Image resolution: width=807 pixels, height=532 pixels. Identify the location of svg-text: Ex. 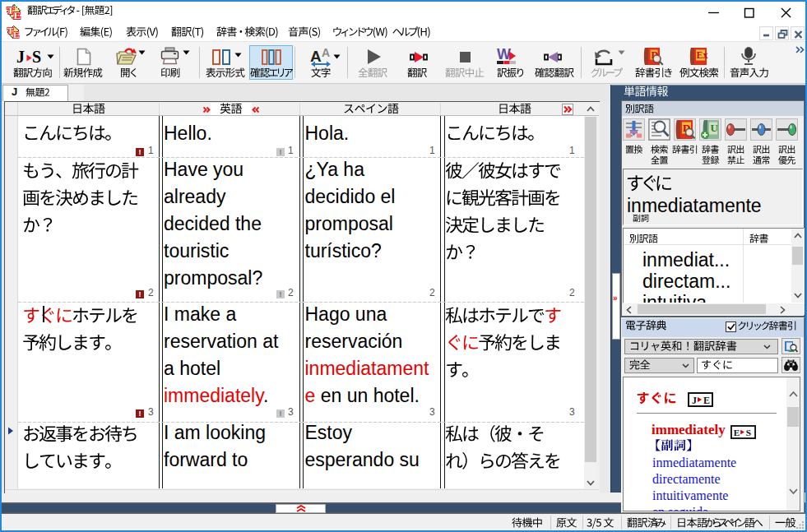
(703, 55).